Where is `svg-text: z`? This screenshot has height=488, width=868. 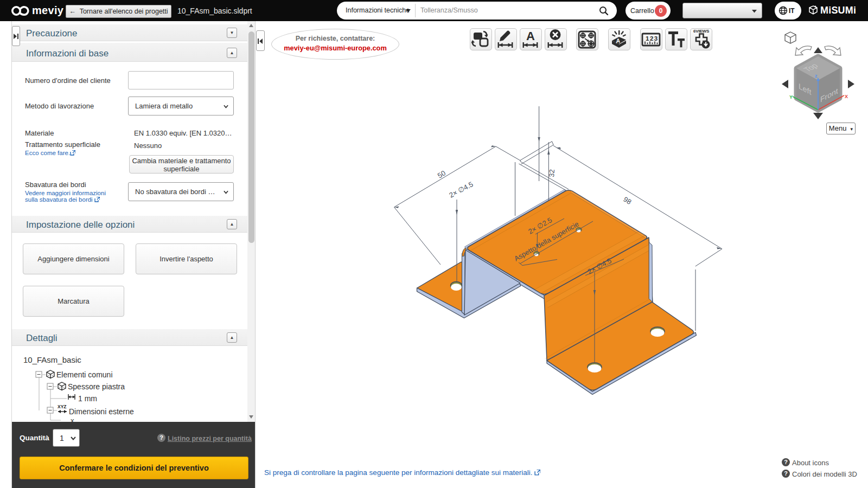 svg-text: z is located at coordinates (816, 76).